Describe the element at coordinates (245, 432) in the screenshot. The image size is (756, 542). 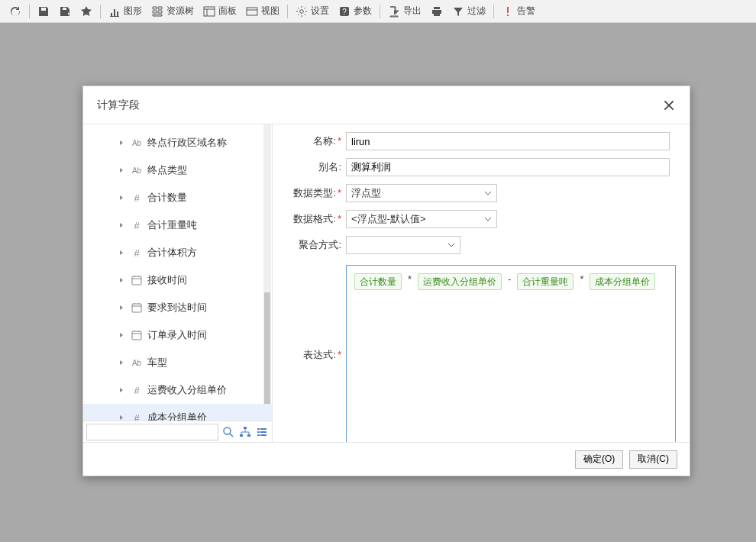
I see `tree-hierarchy-icon` at that location.